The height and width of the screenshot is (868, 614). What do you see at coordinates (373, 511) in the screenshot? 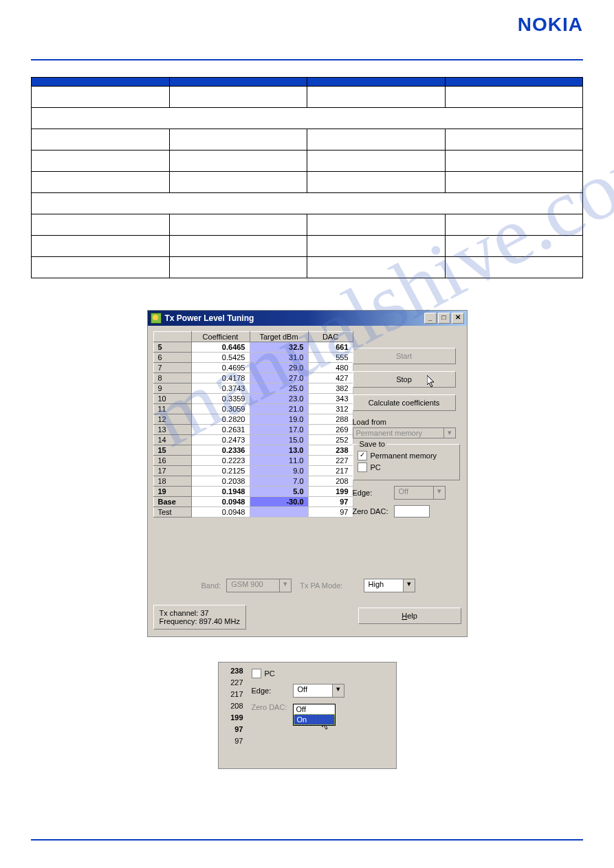
I see `zero-dac-label: Zero DAC:` at bounding box center [373, 511].